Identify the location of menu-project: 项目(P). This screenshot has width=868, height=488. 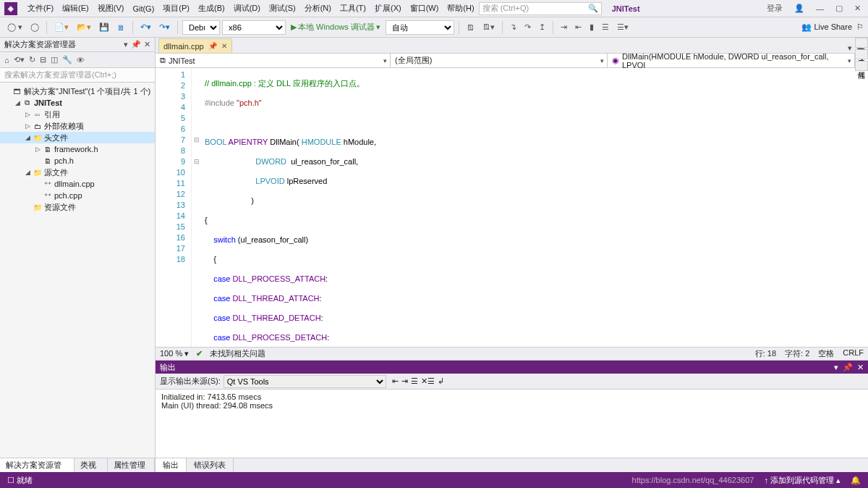
(176, 9).